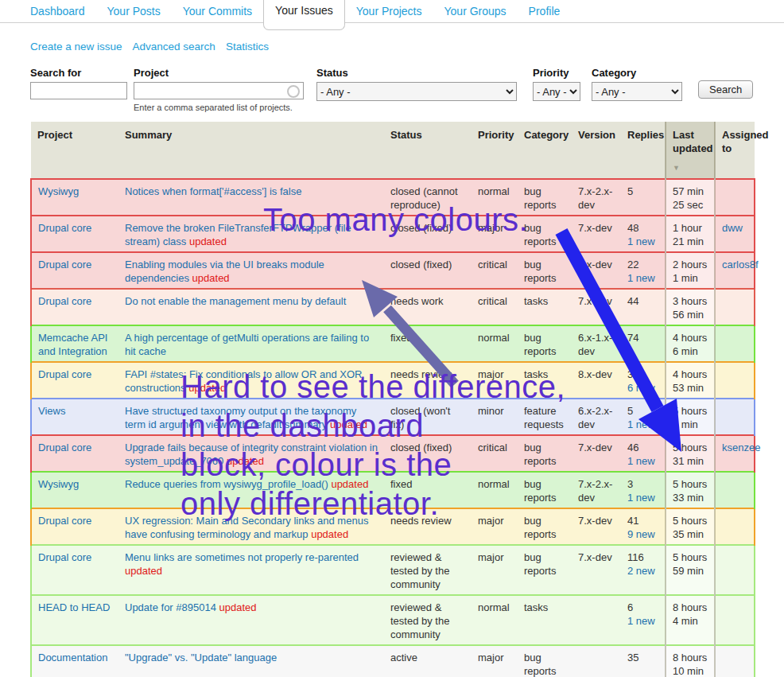  Describe the element at coordinates (545, 15) in the screenshot. I see `tab-profile: Profile` at that location.